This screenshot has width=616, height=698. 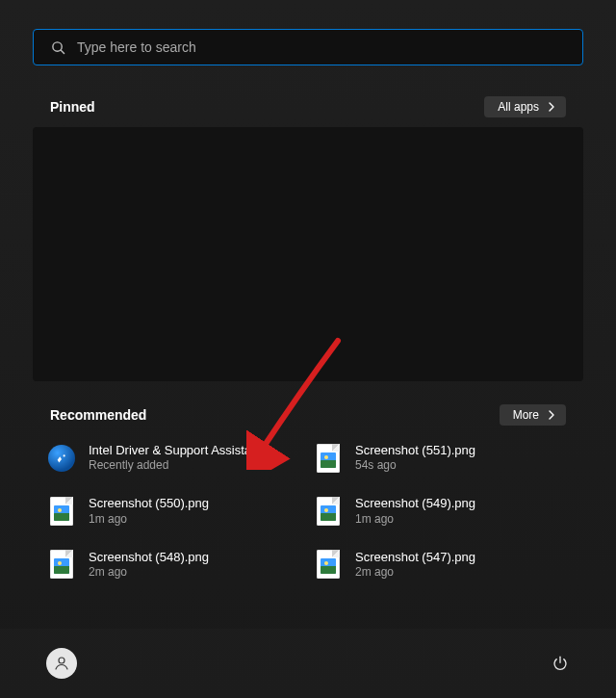 I want to click on user-icon, so click(x=62, y=663).